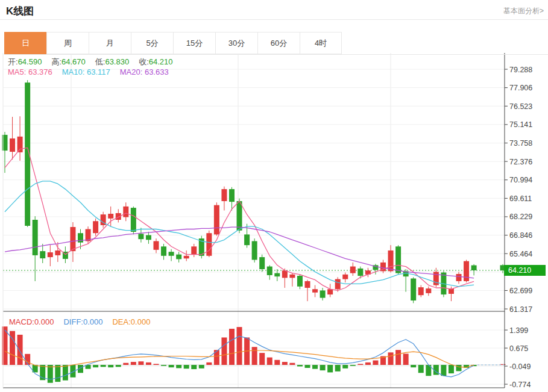  Describe the element at coordinates (521, 88) in the screenshot. I see `svg-text: 77.906` at that location.